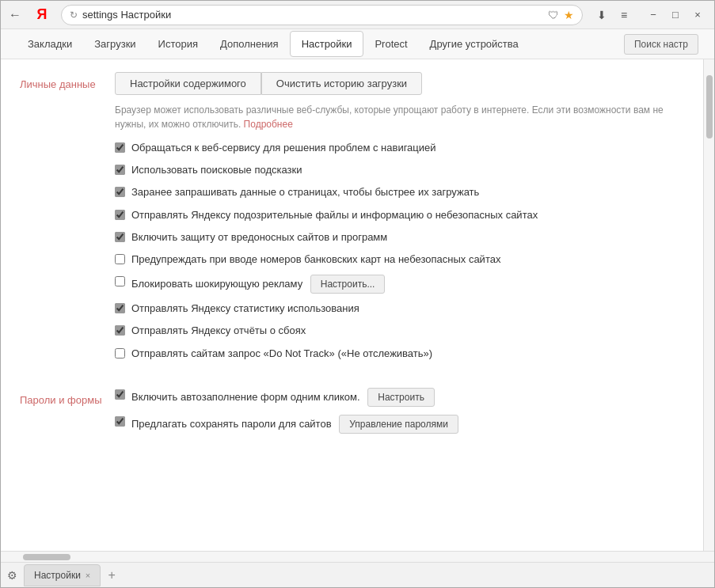  I want to click on close-button: ×, so click(698, 15).